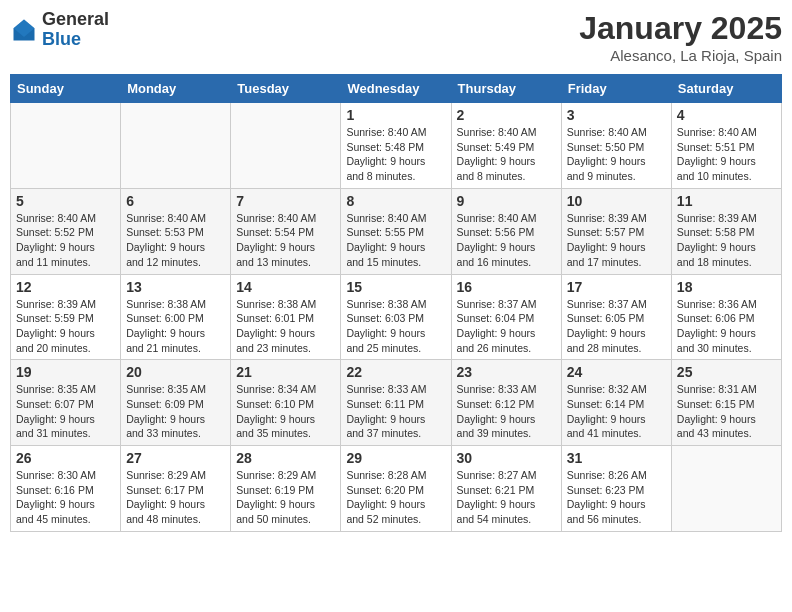 This screenshot has width=792, height=612. I want to click on day-number: 30, so click(506, 458).